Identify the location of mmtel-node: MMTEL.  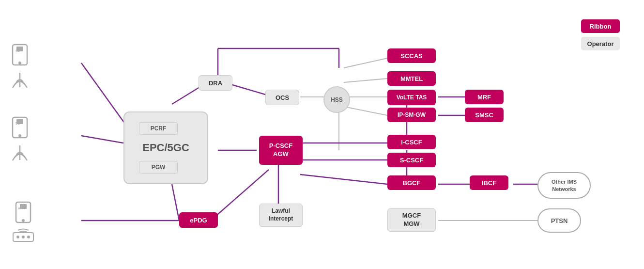
(412, 79).